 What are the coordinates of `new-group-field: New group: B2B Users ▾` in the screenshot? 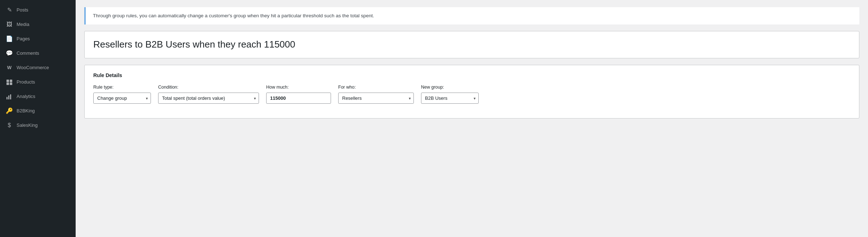 It's located at (450, 94).